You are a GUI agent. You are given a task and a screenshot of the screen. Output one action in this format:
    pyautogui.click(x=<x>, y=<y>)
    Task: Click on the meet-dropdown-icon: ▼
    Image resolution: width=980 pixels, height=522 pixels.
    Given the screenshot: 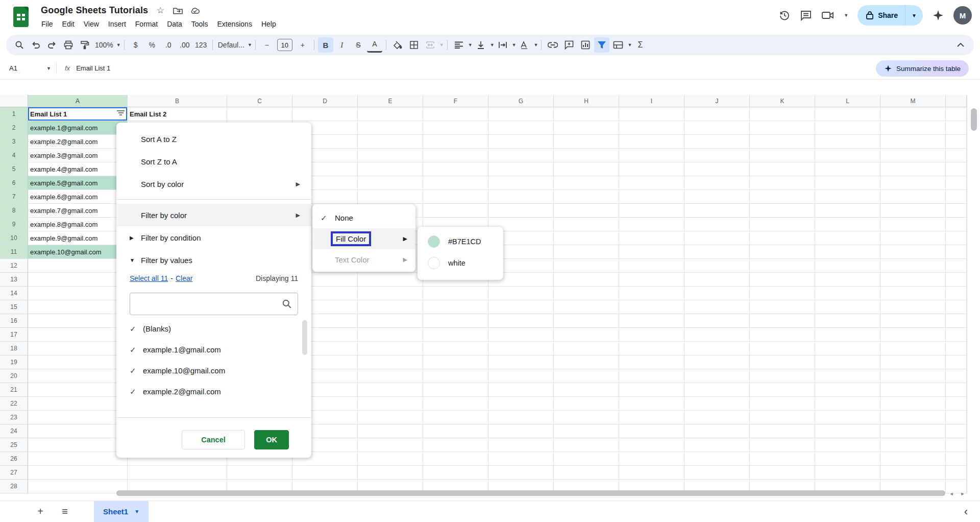 What is the action you would take?
    pyautogui.click(x=846, y=15)
    